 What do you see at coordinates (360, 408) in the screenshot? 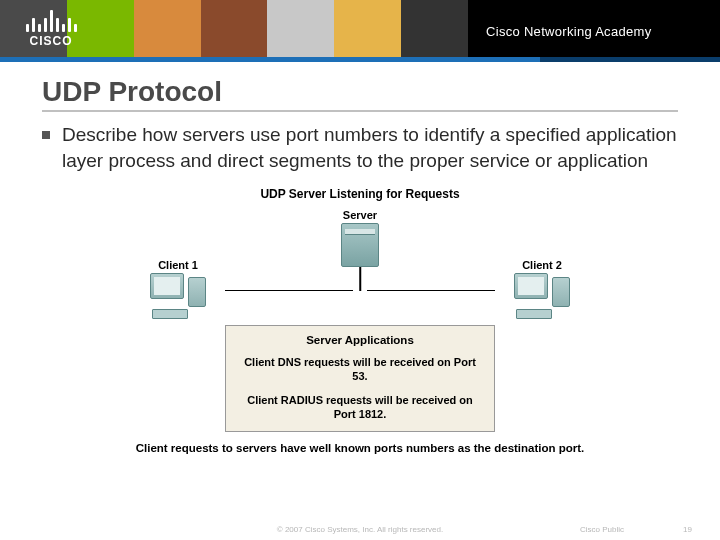
I see `panel-line-radius: Client RADIUS requests will be received …` at bounding box center [360, 408].